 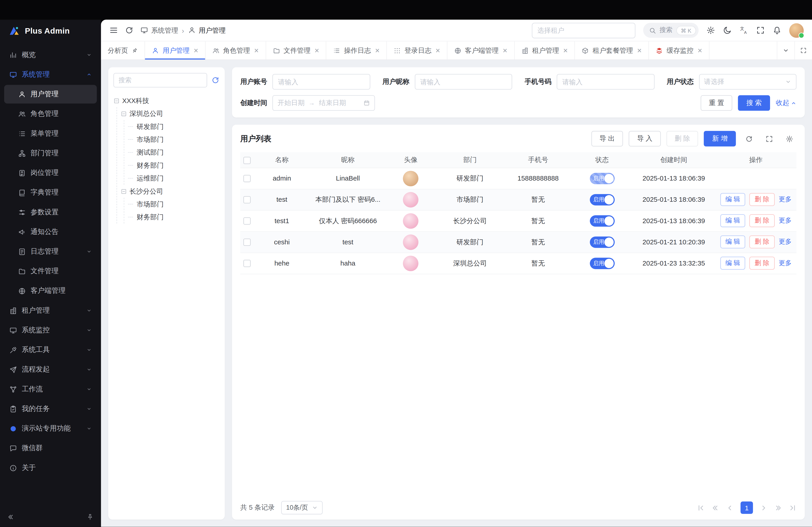 I want to click on sidebar-item-dict-manage: 字典管理, so click(x=50, y=193).